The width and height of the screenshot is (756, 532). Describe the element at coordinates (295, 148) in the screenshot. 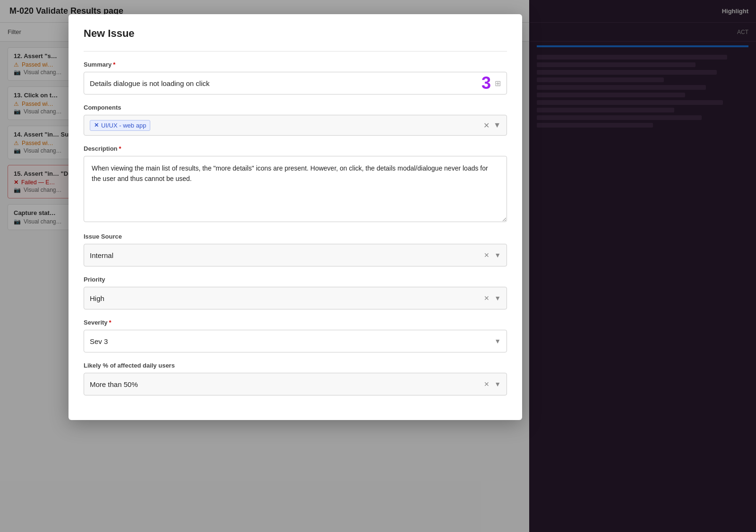

I see `description-label: Description *` at that location.